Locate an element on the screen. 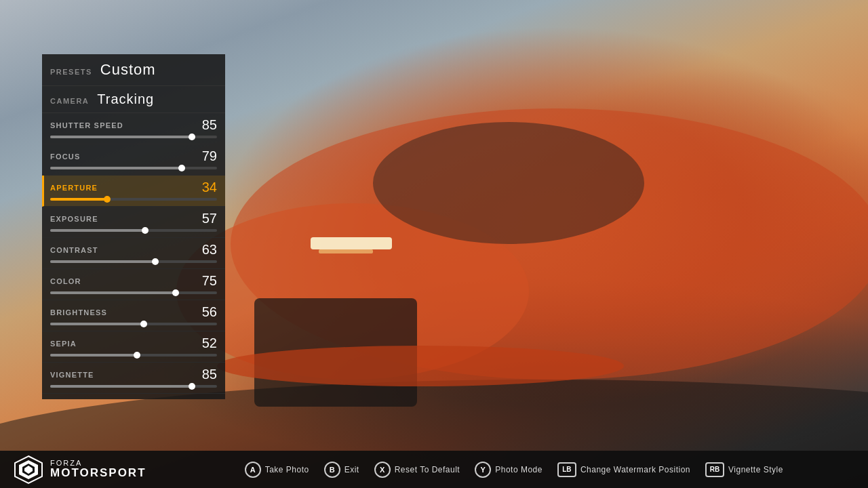 This screenshot has height=488, width=868. slider-label-sepia: SEPIA is located at coordinates (64, 344).